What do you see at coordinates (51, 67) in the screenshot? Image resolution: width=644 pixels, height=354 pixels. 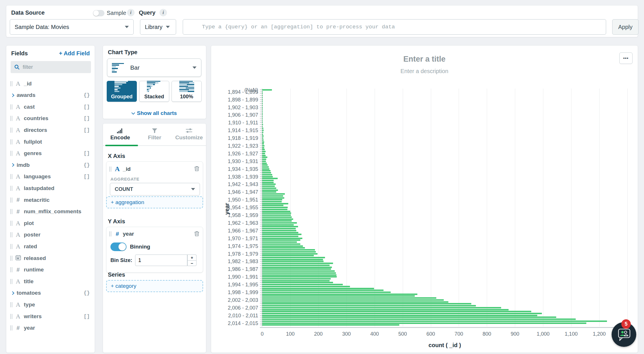 I see `field-search-box` at bounding box center [51, 67].